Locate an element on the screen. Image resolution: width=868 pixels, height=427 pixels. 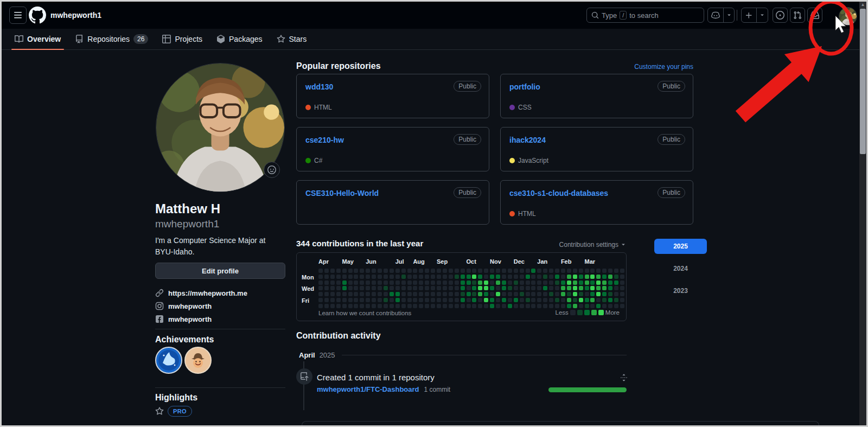
repo-link: CSE310-Hello-World is located at coordinates (342, 193).